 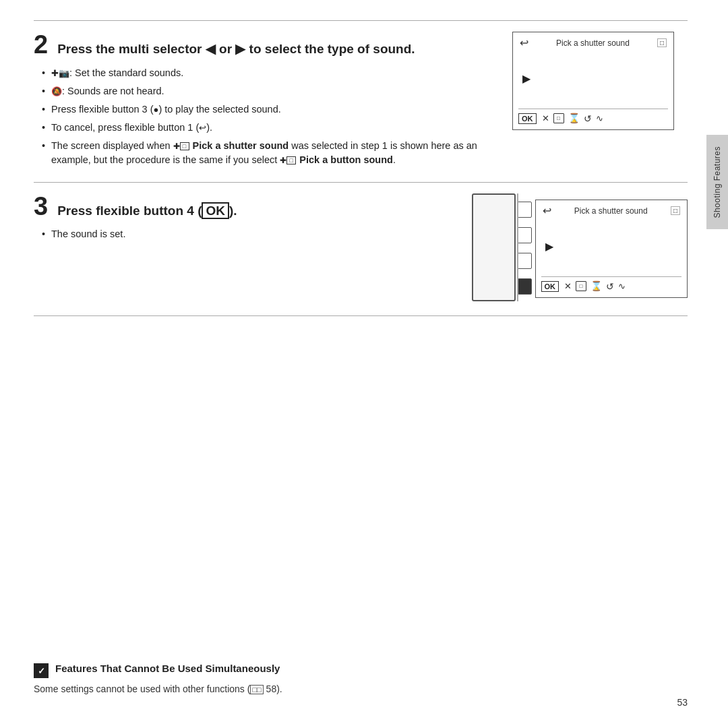 What do you see at coordinates (253, 220) in the screenshot?
I see `section-3-left: 3 Press flexible button 4 (OK). The soun…` at bounding box center [253, 220].